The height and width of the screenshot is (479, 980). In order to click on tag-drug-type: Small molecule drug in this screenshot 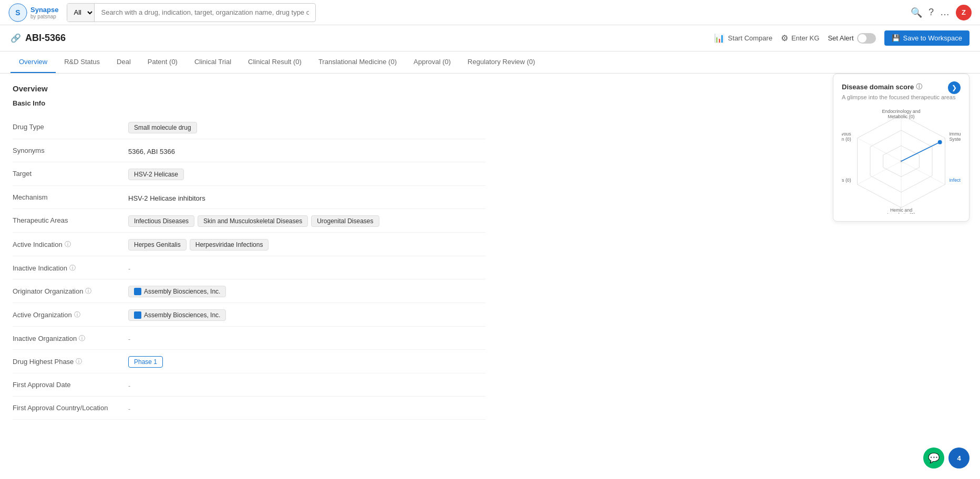, I will do `click(163, 128)`.